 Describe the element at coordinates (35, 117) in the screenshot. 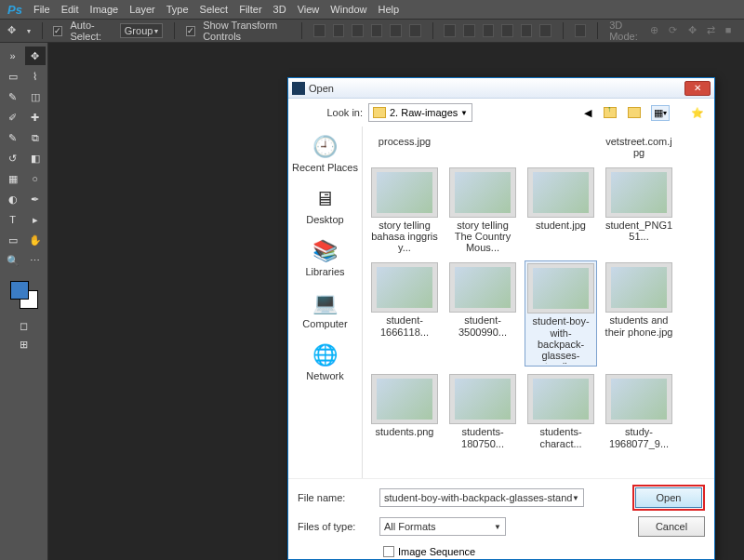

I see `healing-tool: ✚` at that location.